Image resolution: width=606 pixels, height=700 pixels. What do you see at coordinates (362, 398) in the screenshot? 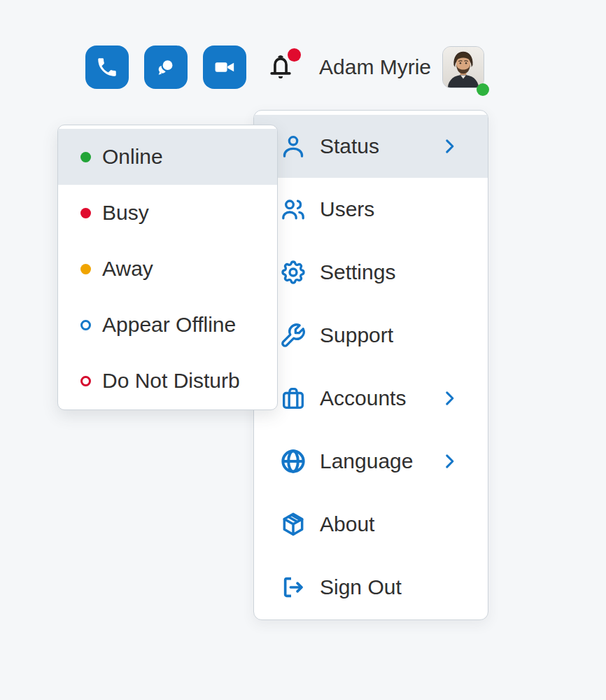
I see `menu-item-label: Accounts` at bounding box center [362, 398].